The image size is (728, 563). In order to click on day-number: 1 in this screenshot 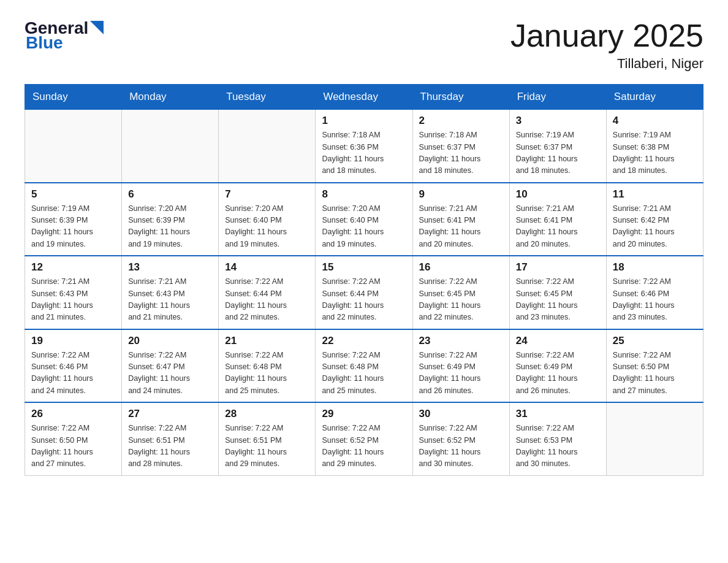, I will do `click(364, 121)`.